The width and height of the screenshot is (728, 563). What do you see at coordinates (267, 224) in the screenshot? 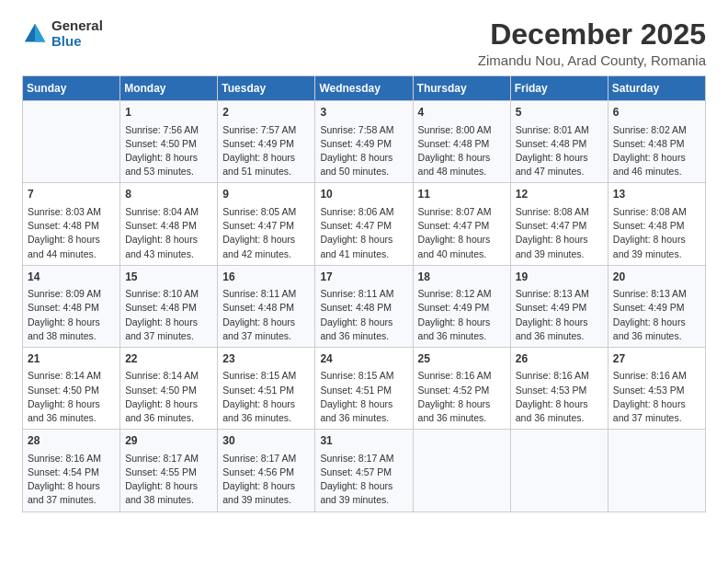
I see `calendar-day-cell: 9Sunrise: 8:05 AMSunset: 4:47 PMDaylight…` at bounding box center [267, 224].